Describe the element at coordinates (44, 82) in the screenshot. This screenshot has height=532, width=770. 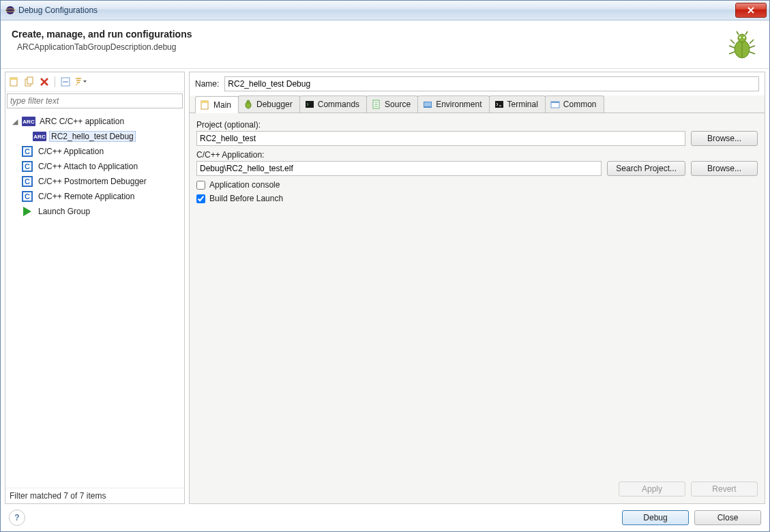
I see `delete-icon` at that location.